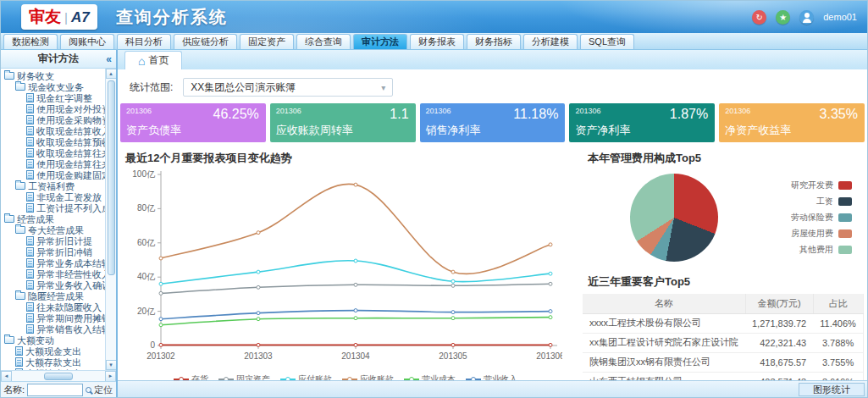 This screenshot has height=398, width=868. I want to click on nav-tab: 供应链分析, so click(205, 41).